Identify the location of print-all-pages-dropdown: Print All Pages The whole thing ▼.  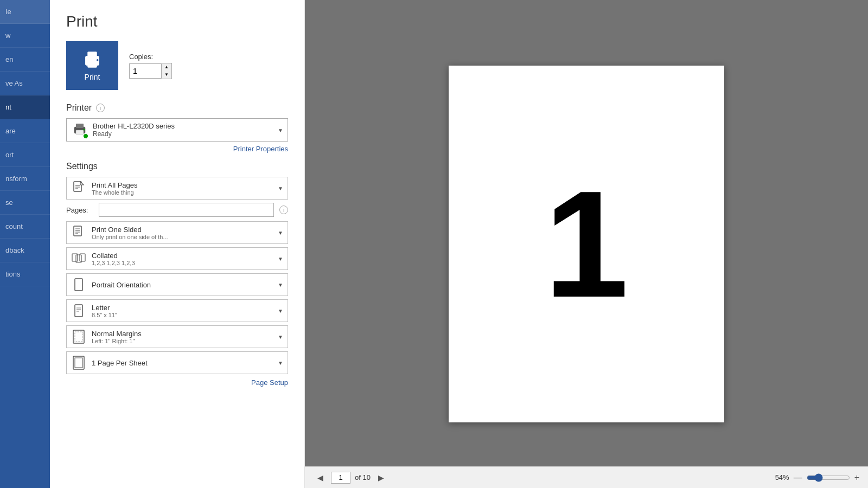
(177, 188).